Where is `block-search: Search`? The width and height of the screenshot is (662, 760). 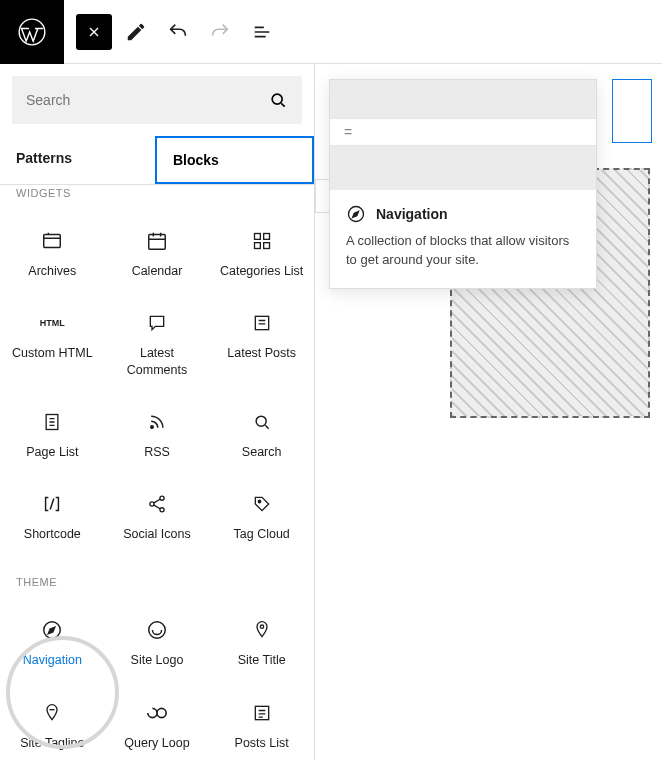 block-search: Search is located at coordinates (262, 437).